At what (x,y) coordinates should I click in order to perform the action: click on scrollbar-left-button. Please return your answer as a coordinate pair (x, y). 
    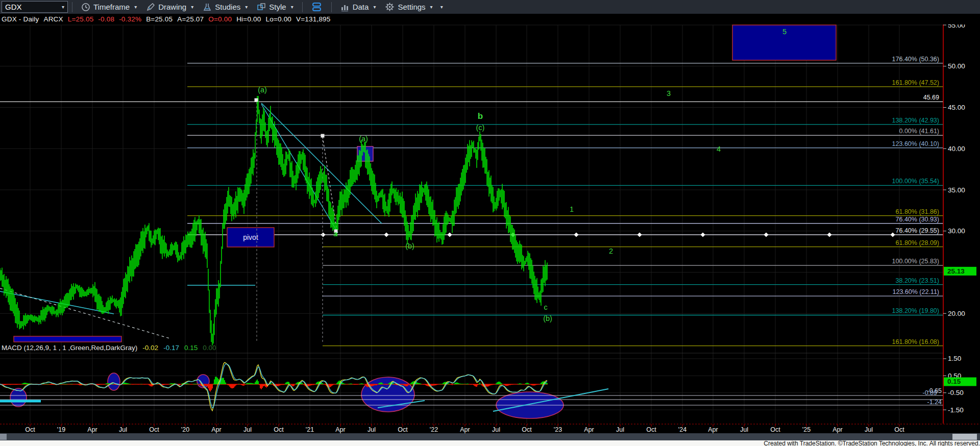
    Looking at the image, I should click on (3, 437).